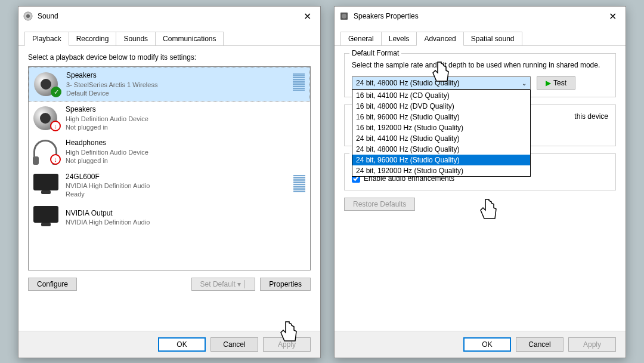 The height and width of the screenshot is (363, 644). What do you see at coordinates (441, 96) in the screenshot?
I see `format-option: 16 bit, 44100 Hz (CD Quality)` at bounding box center [441, 96].